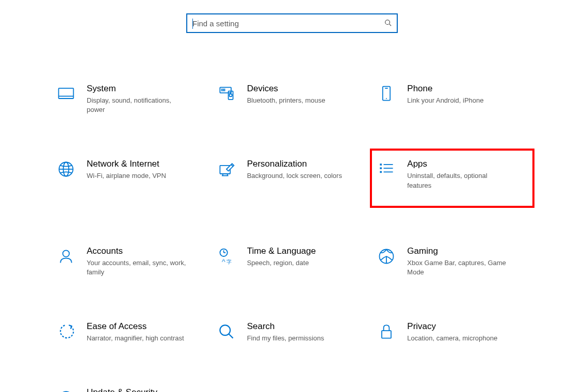  I want to click on setting-text: Update & Security Windows Update, recove…, so click(138, 390).